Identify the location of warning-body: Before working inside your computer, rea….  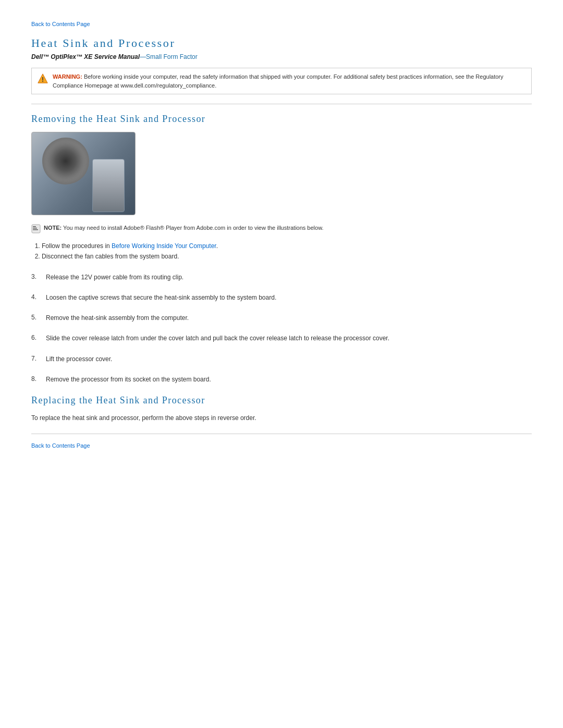
(278, 81).